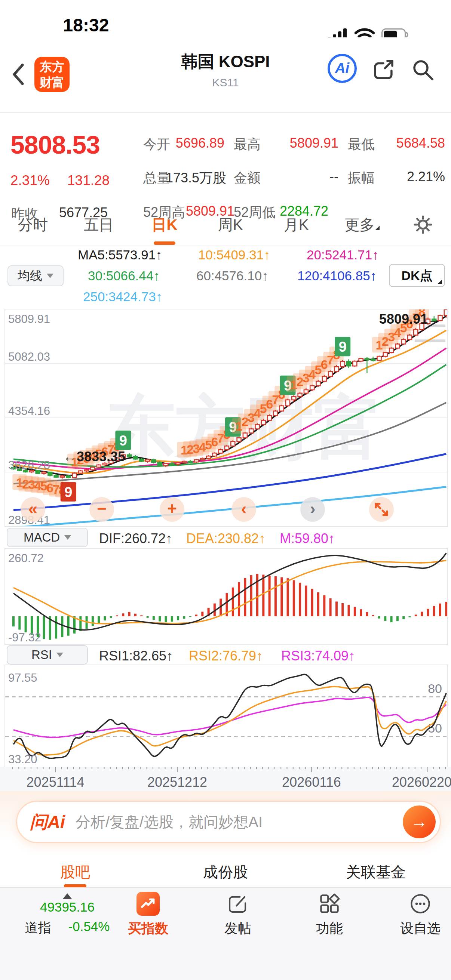  Describe the element at coordinates (226, 717) in the screenshot. I see `rsi-canvas: 805097.5533.20` at that location.